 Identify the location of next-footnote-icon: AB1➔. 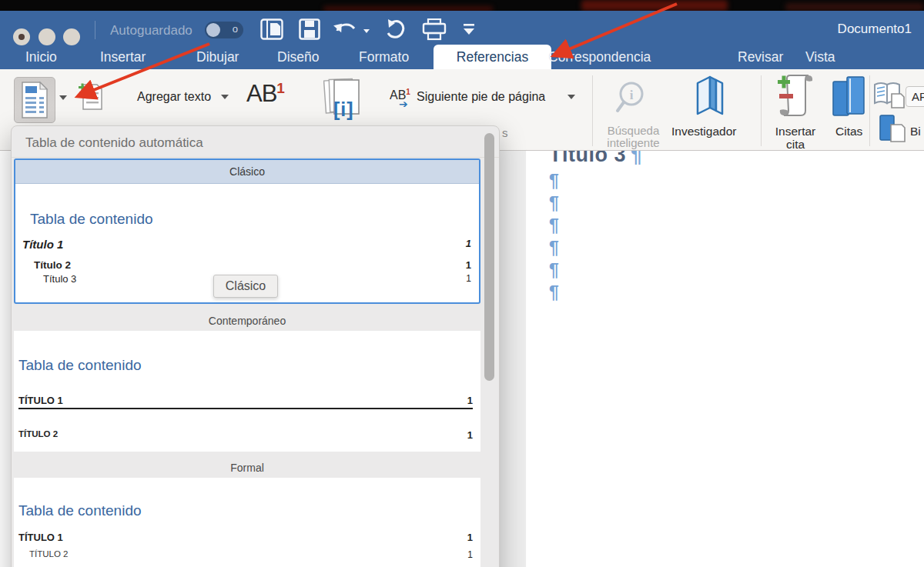
(400, 95).